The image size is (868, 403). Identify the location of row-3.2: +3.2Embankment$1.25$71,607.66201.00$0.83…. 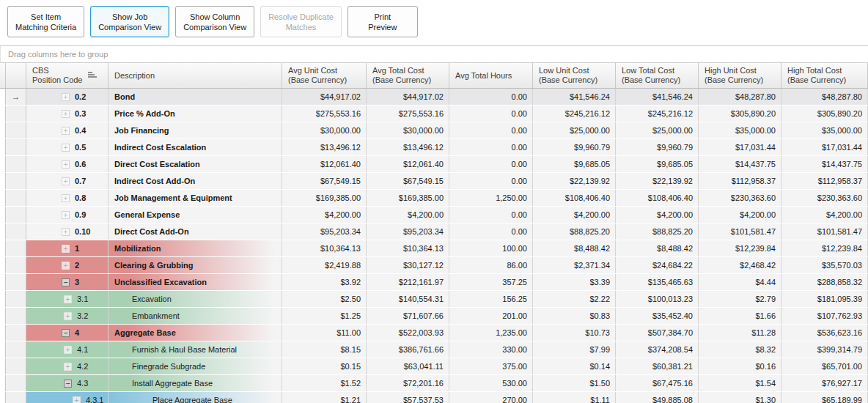
(434, 317).